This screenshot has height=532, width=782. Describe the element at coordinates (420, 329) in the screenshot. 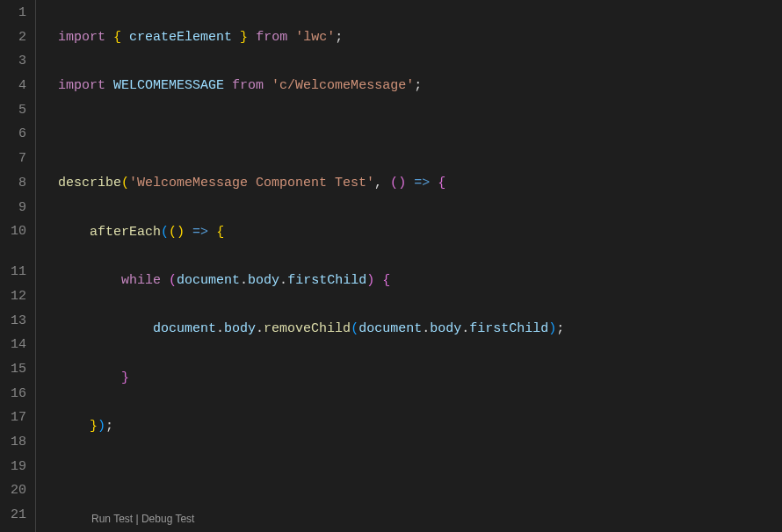

I see `code-line: document.body.removeChild(document.body.…` at that location.